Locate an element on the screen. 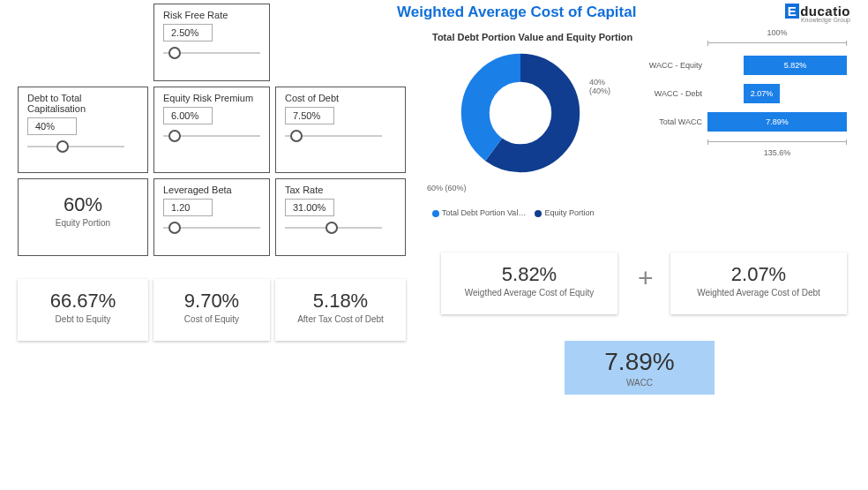  cost-of-equity-value: 9.70% is located at coordinates (212, 301).